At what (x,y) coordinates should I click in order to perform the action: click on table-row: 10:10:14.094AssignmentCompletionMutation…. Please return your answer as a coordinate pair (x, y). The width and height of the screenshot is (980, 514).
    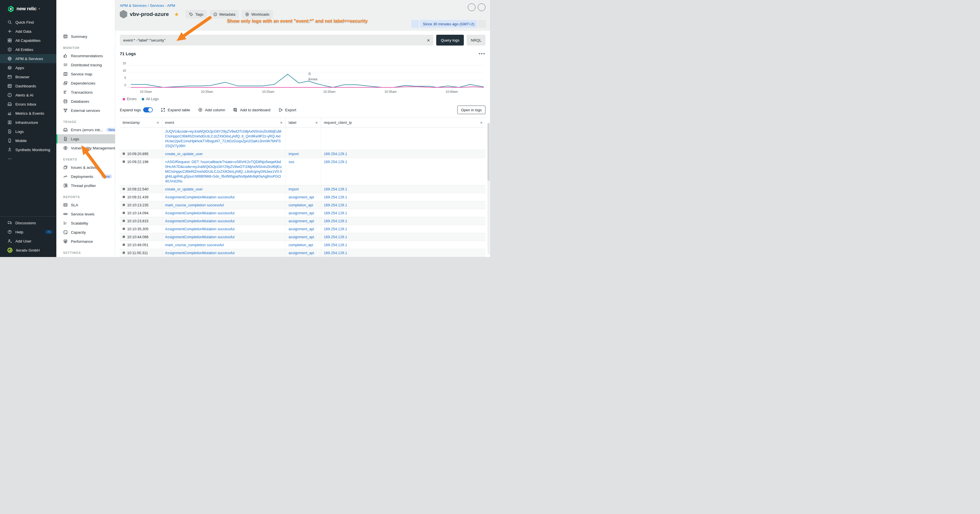
    Looking at the image, I should click on (303, 213).